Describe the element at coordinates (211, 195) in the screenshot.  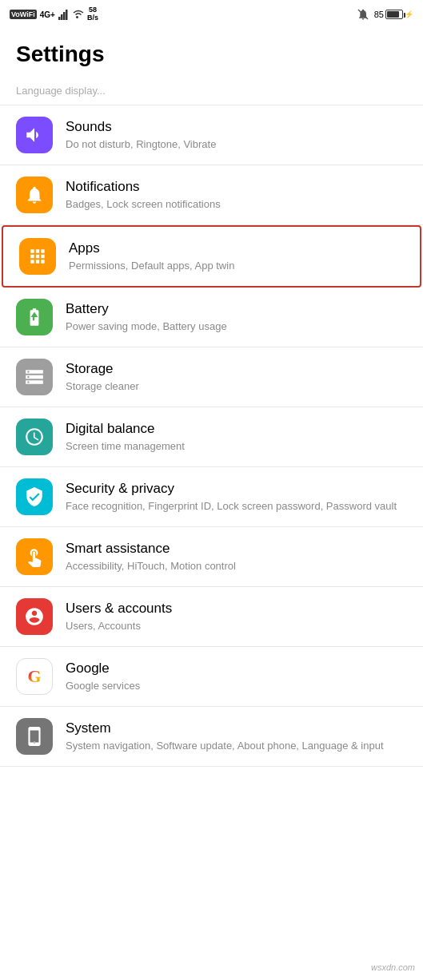
I see `settings-item-notifications: Notifications Badges, Lock screen notifi…` at that location.